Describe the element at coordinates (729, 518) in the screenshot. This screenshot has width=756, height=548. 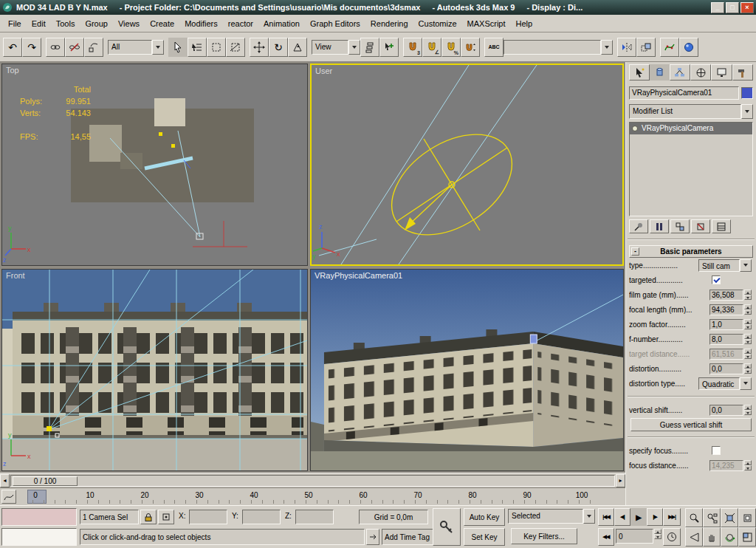
I see `zoom-extents-button` at that location.